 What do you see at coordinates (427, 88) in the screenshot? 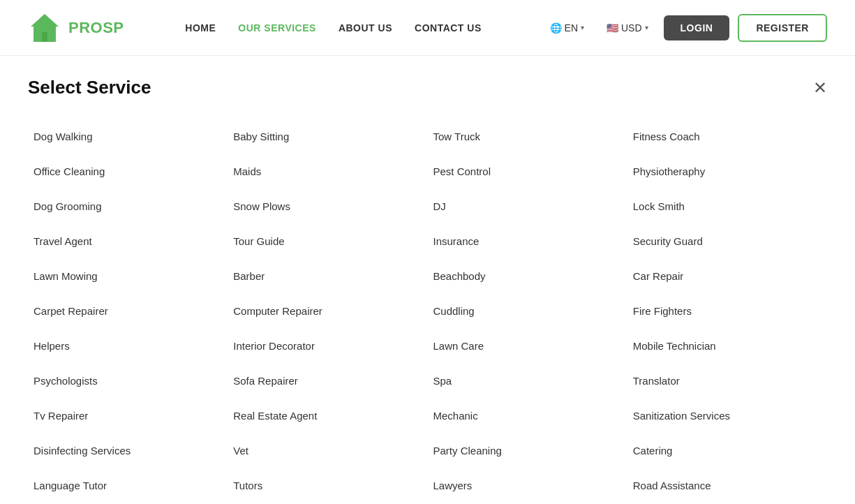
I see `section-header: Select Service ✕` at bounding box center [427, 88].